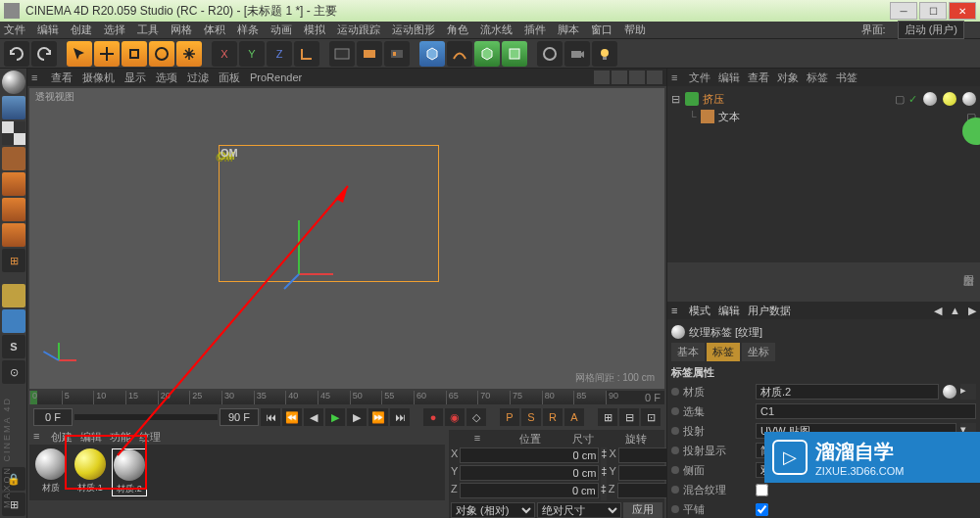 The image size is (980, 518). Describe the element at coordinates (98, 78) in the screenshot. I see `vp-tab-camera: 摄像机` at that location.